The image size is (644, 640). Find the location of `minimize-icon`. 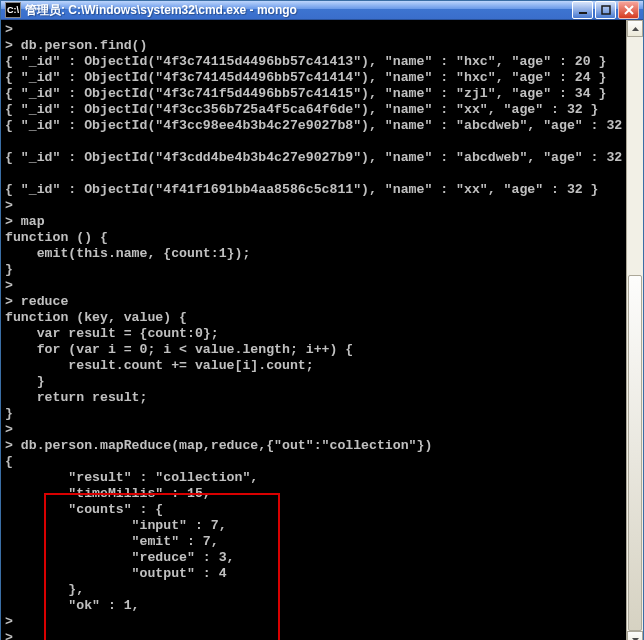

minimize-icon is located at coordinates (583, 10).